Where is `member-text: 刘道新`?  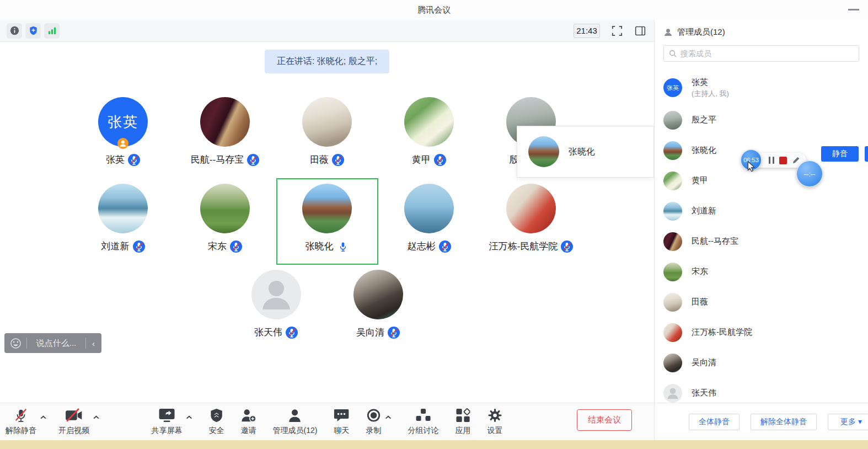 member-text: 刘道新 is located at coordinates (704, 211).